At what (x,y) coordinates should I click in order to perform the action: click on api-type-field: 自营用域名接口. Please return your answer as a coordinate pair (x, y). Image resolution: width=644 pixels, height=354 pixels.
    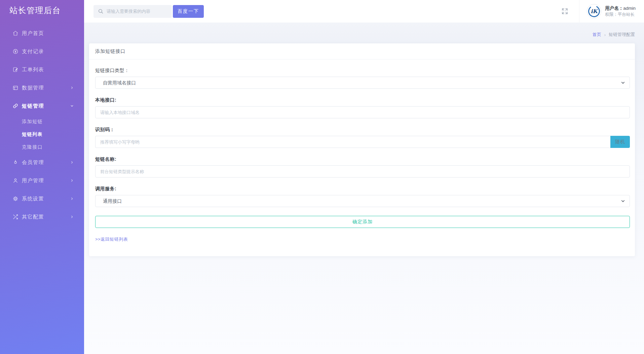
    Looking at the image, I should click on (363, 83).